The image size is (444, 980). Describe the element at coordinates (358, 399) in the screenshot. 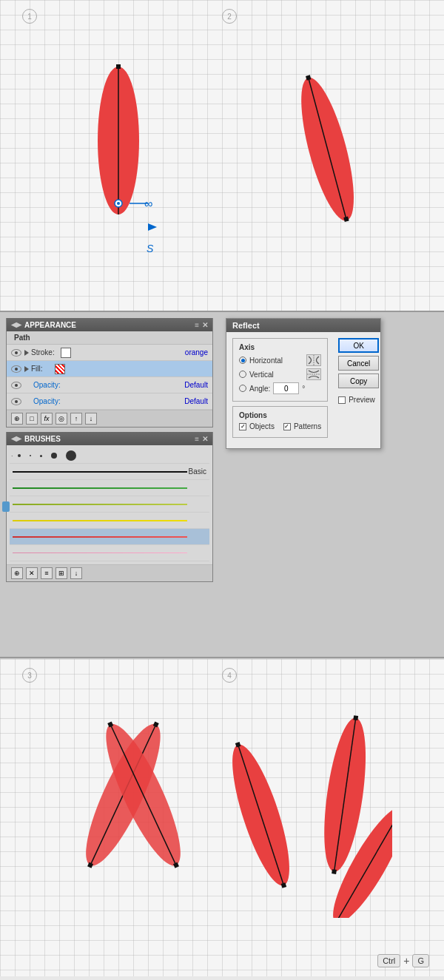

I see `preview-checkbox-row: Preview` at that location.